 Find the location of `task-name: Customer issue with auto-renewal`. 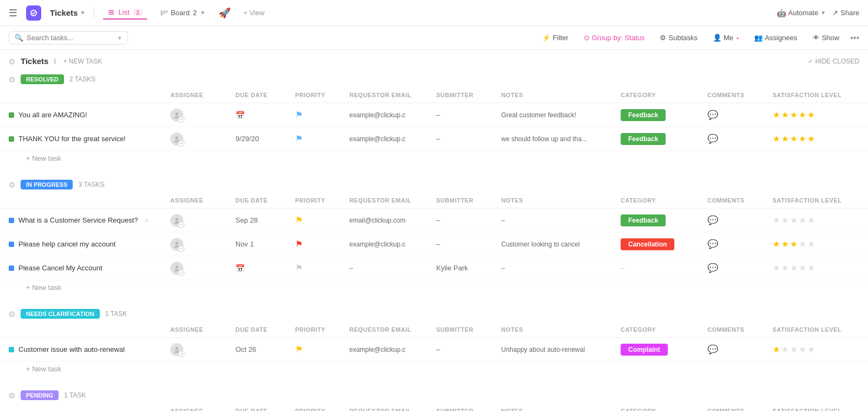

task-name: Customer issue with auto-renewal is located at coordinates (72, 350).